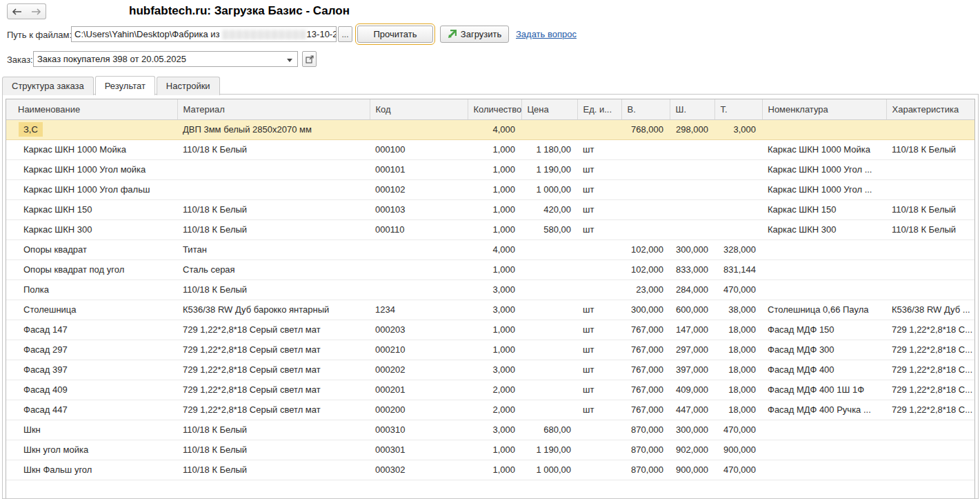 The width and height of the screenshot is (980, 499). I want to click on cell-name: Фасад 447, so click(92, 410).